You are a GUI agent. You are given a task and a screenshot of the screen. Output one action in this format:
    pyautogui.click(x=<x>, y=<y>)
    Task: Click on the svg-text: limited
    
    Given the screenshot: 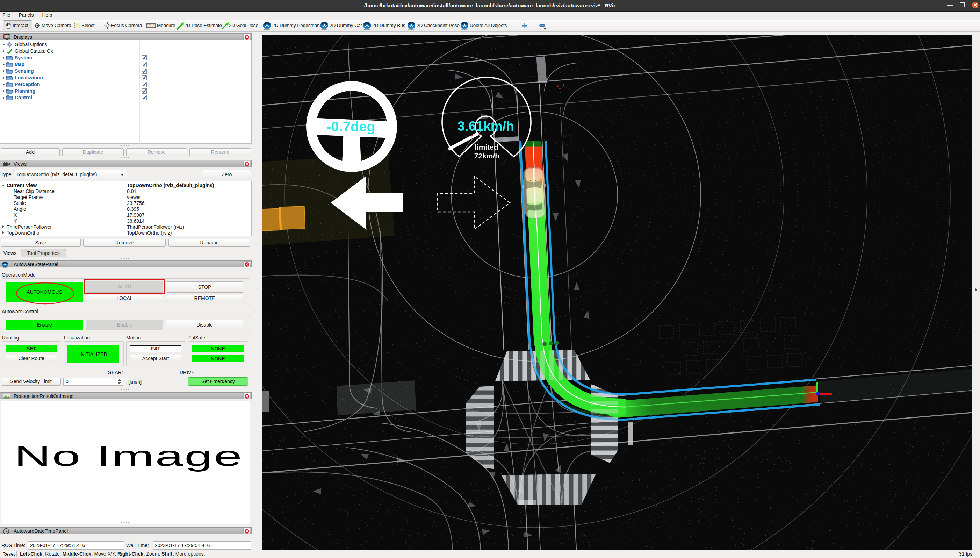 What is the action you would take?
    pyautogui.click(x=487, y=147)
    